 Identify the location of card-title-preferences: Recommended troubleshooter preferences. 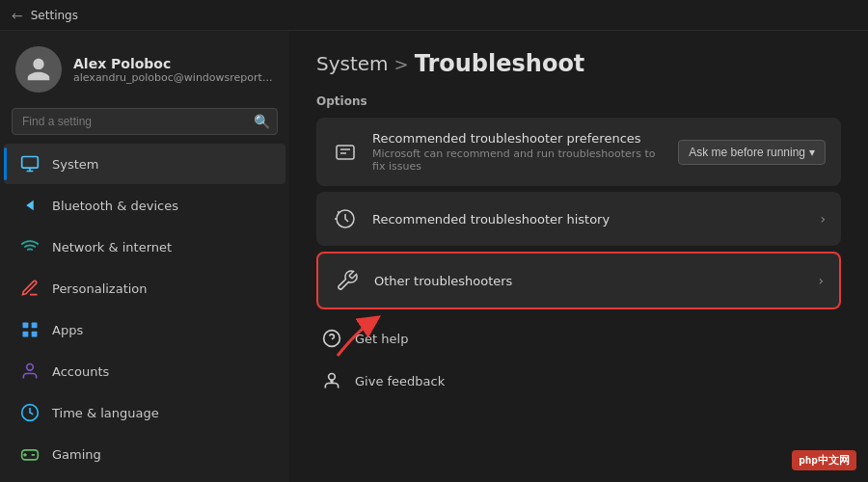
(519, 139).